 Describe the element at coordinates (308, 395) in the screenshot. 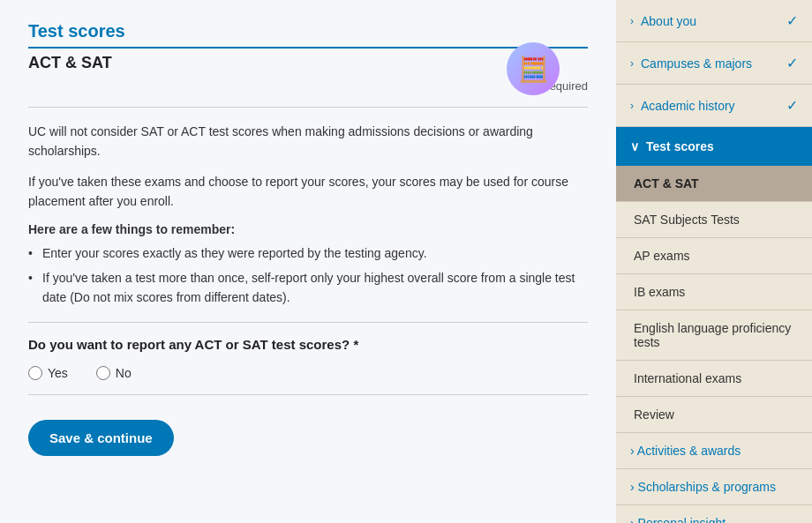

I see `divider-radio-bottom` at that location.